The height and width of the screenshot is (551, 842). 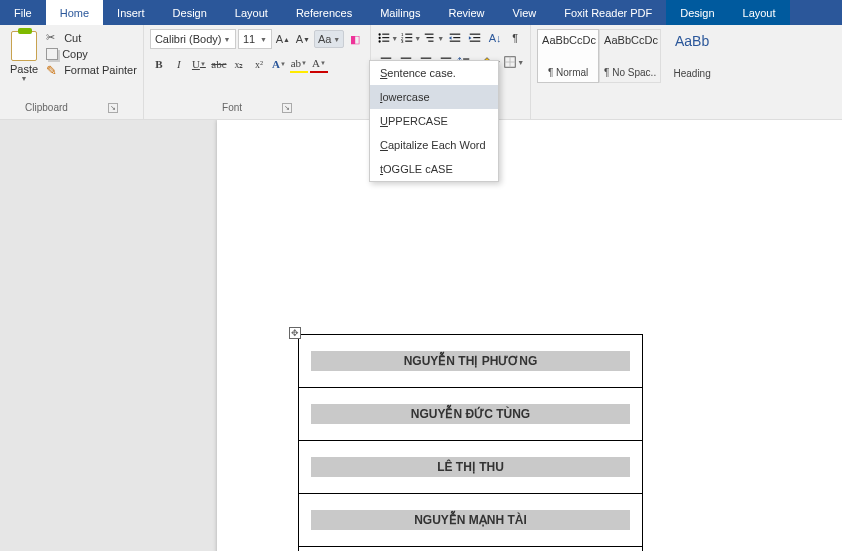 I want to click on highlight-button: ab▼, so click(x=299, y=64).